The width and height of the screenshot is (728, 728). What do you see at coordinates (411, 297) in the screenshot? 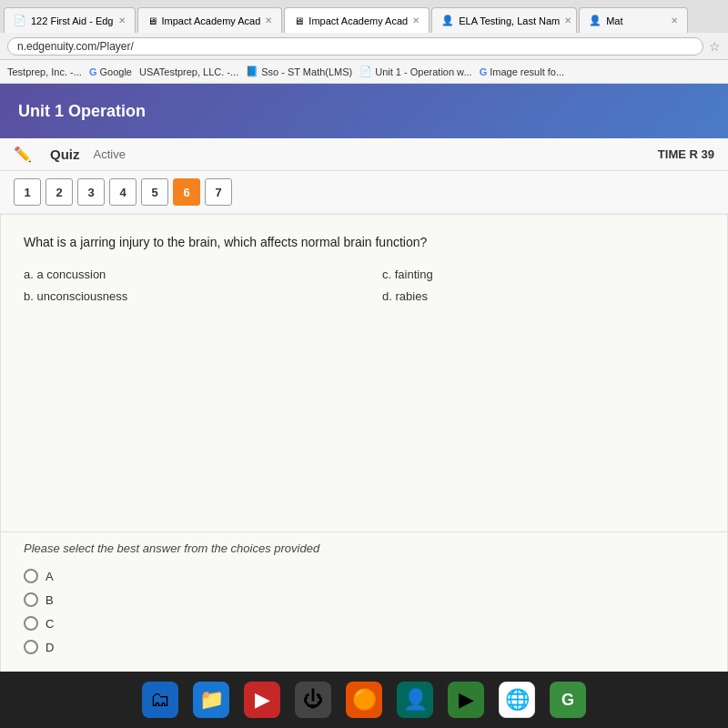
I see `answer-d-text: rabies` at bounding box center [411, 297].